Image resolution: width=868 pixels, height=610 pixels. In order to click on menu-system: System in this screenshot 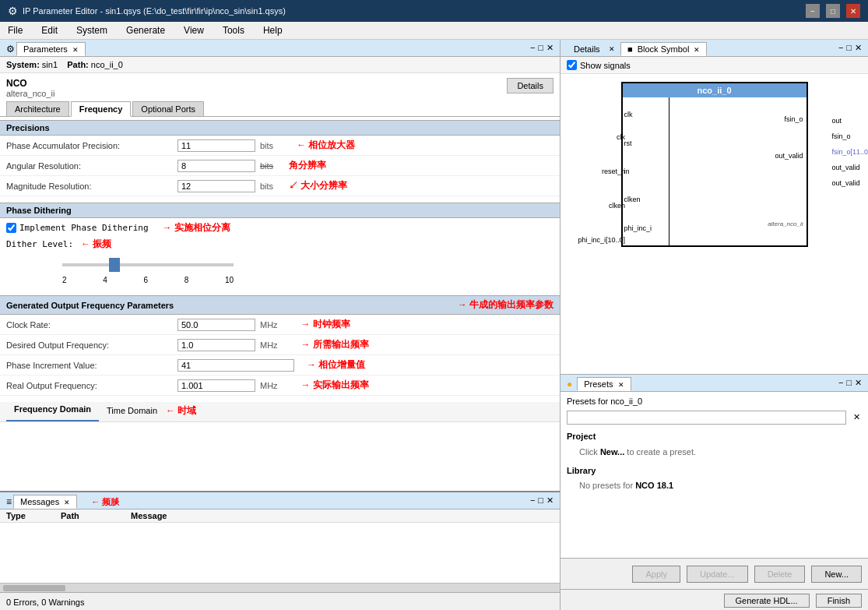, I will do `click(92, 30)`.